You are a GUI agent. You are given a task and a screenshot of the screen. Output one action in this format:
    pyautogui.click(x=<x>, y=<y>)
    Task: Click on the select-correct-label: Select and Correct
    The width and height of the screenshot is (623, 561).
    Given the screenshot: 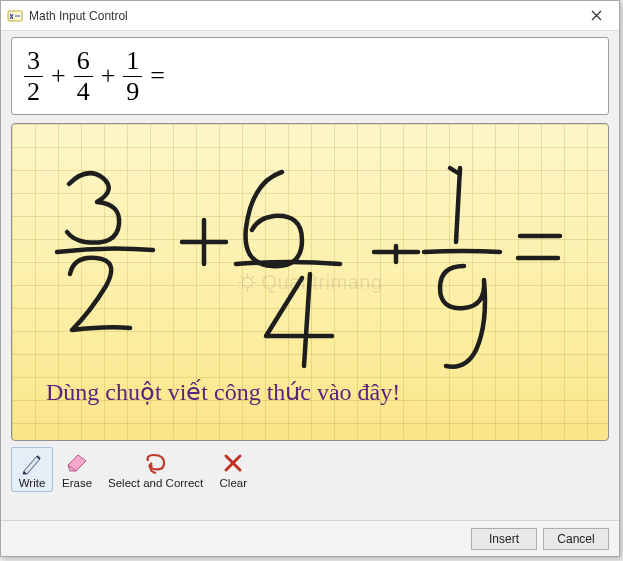 What is the action you would take?
    pyautogui.click(x=156, y=483)
    